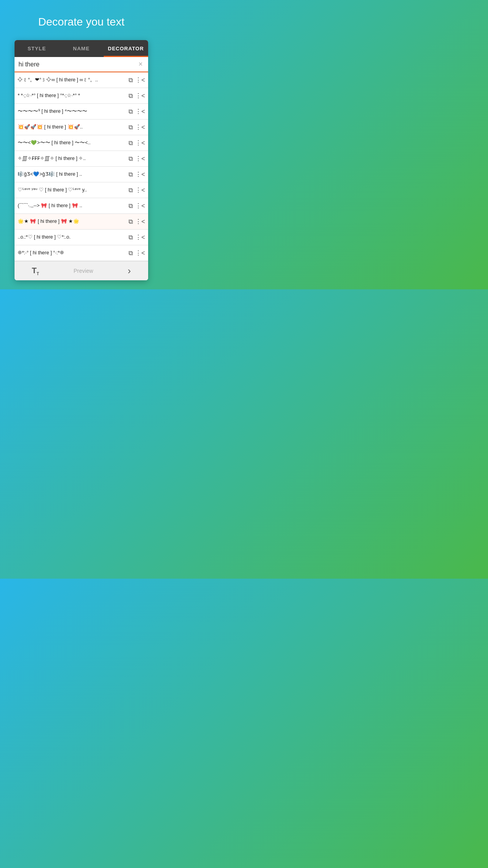 Image resolution: width=488 pixels, height=868 pixels. I want to click on result-text: 〜〜〜〜⁹ [ hi there ] ᵉ〜〜〜〜, so click(72, 112).